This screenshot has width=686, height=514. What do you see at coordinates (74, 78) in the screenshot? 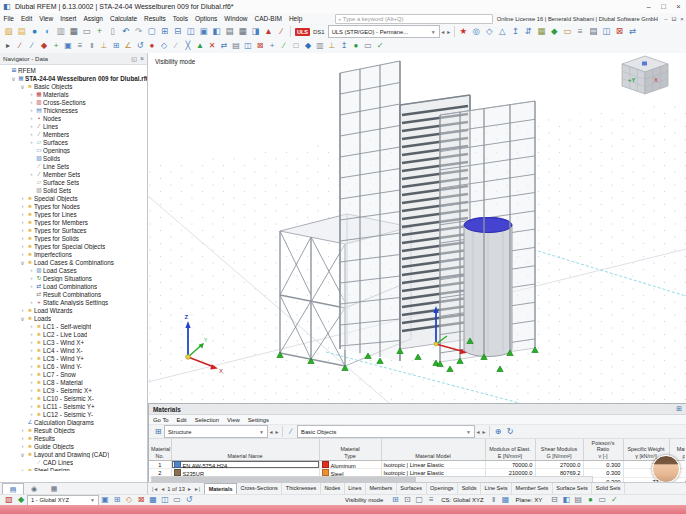
I see `tree-item: ∨ ▦ STA-24-04 Wesselburen 009 for Dlubal…` at bounding box center [74, 78].